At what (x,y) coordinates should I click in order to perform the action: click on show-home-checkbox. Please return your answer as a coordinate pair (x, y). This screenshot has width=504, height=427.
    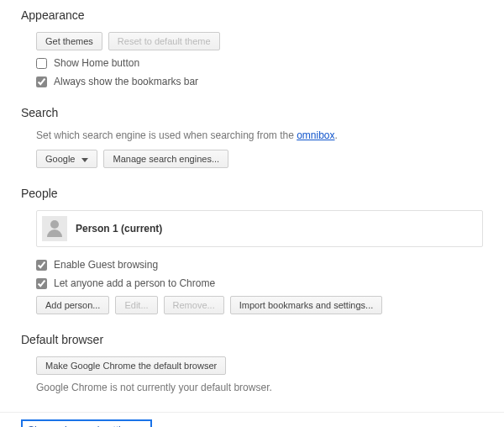
    Looking at the image, I should click on (42, 64).